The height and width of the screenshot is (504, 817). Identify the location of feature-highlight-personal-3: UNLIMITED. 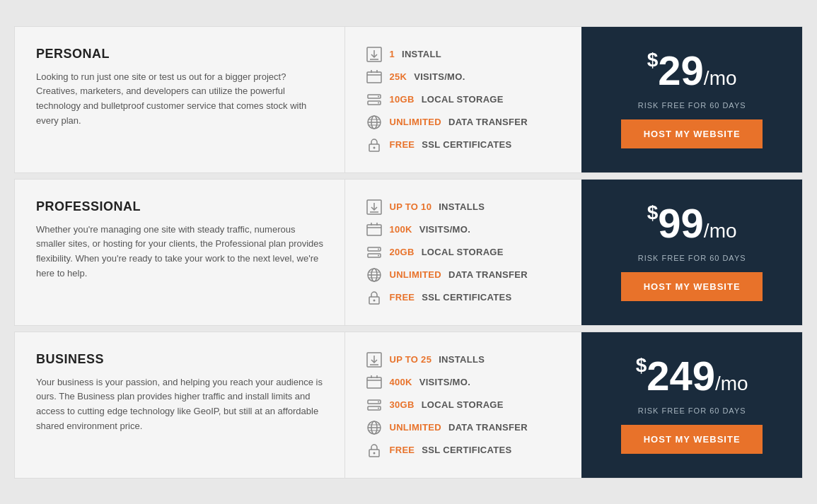
(415, 122).